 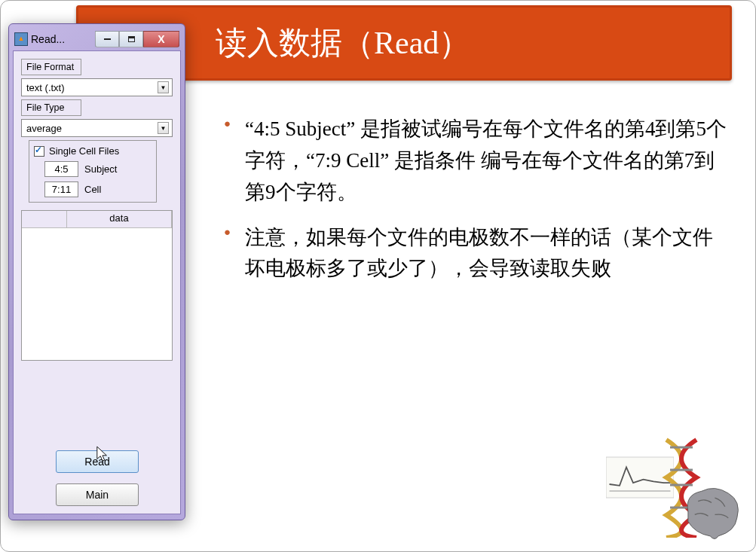 I want to click on file-type-value: average, so click(x=44, y=128).